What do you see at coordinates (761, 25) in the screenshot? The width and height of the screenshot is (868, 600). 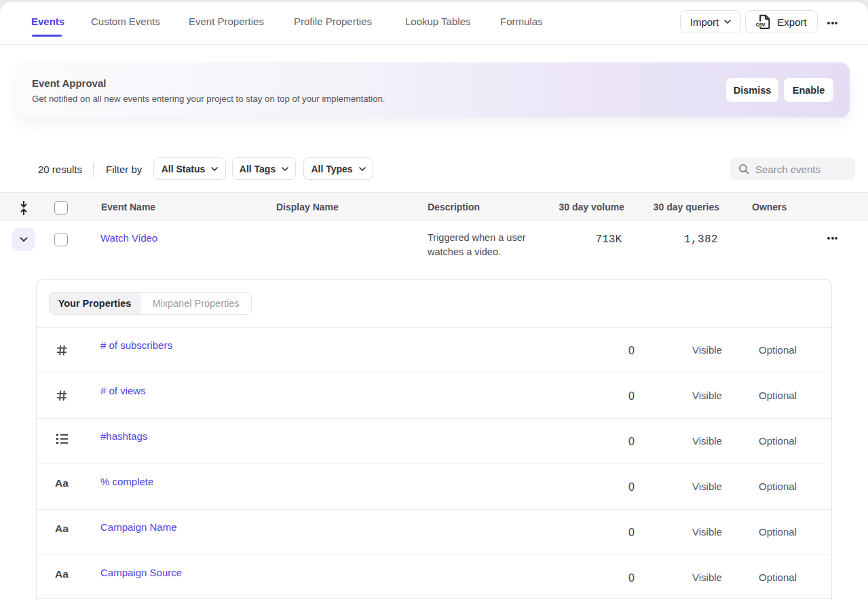 I see `svg-text: csv` at bounding box center [761, 25].